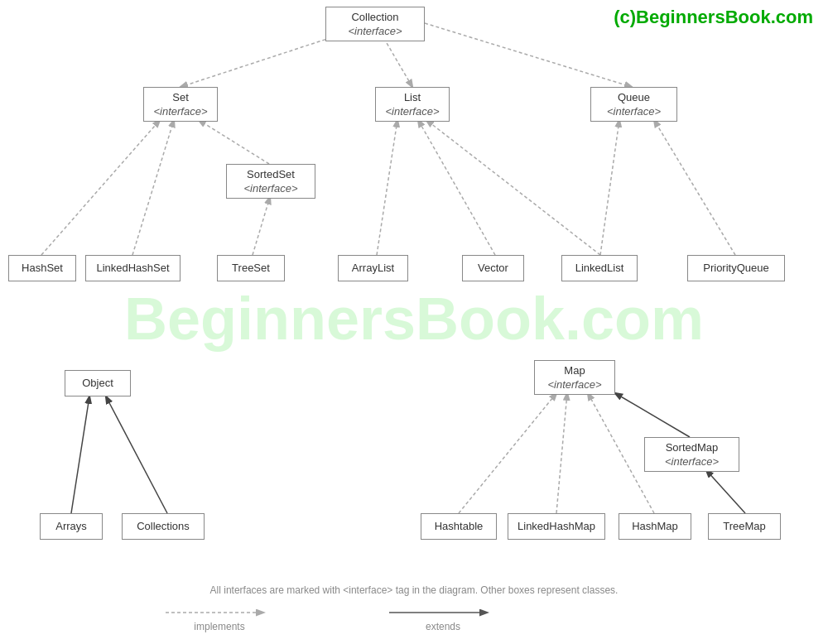 This screenshot has height=644, width=828. Describe the element at coordinates (692, 454) in the screenshot. I see `node-sortedmap: SortedMap <interface>` at that location.